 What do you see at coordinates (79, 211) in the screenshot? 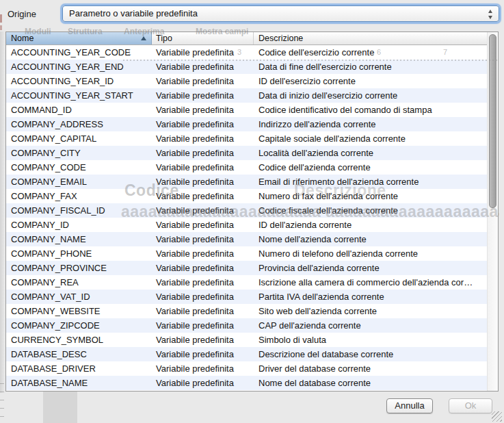
I see `cell-nome: COMPANY_FISCAL_ID` at bounding box center [79, 211].